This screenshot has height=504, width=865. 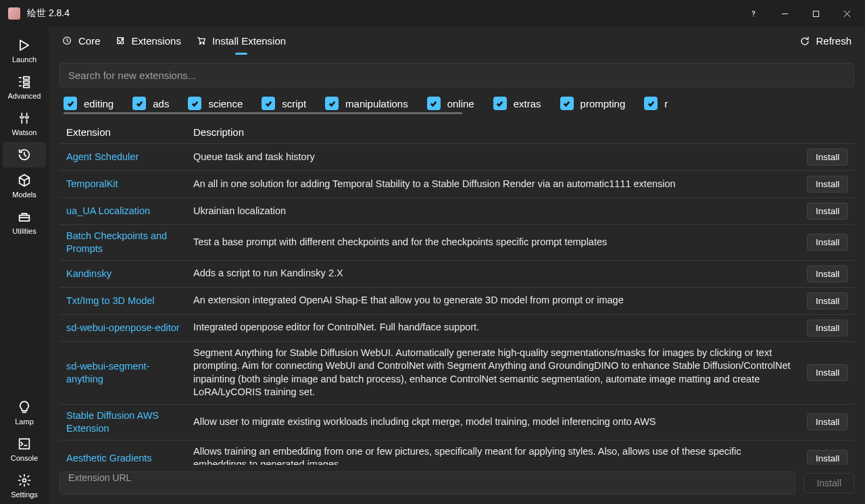 I want to click on sidebar-item-utilities: Utilities, so click(x=24, y=222).